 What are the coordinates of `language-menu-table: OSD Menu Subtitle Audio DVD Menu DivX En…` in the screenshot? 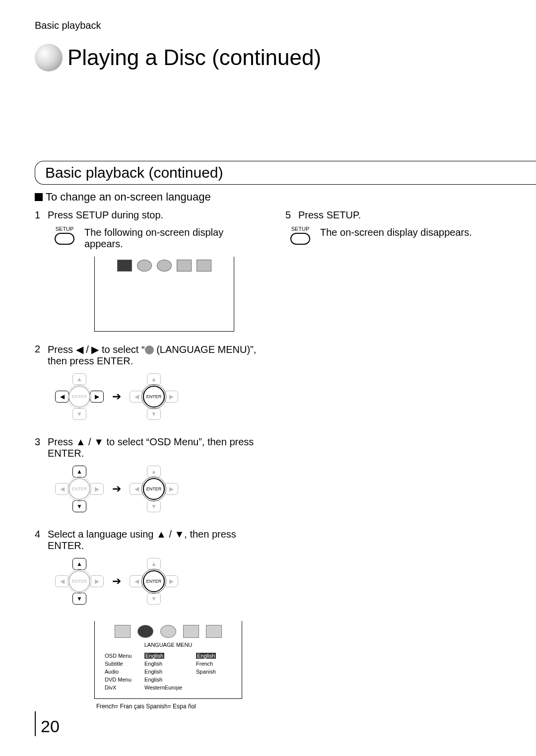 It's located at (168, 672).